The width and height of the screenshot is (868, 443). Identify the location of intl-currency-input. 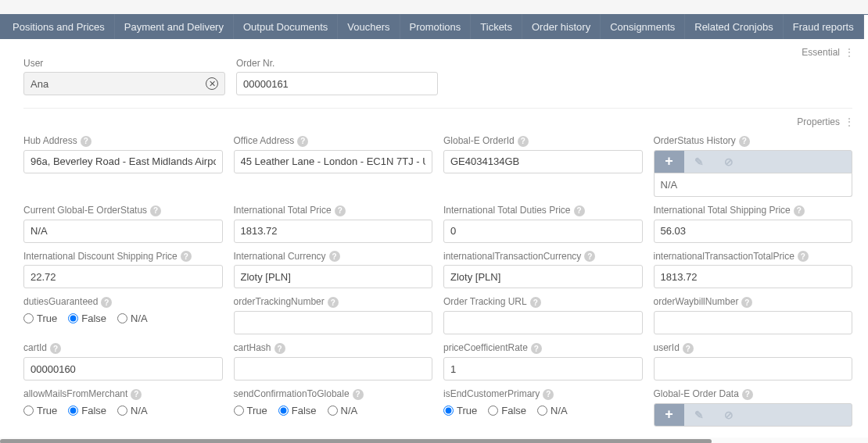
(333, 277).